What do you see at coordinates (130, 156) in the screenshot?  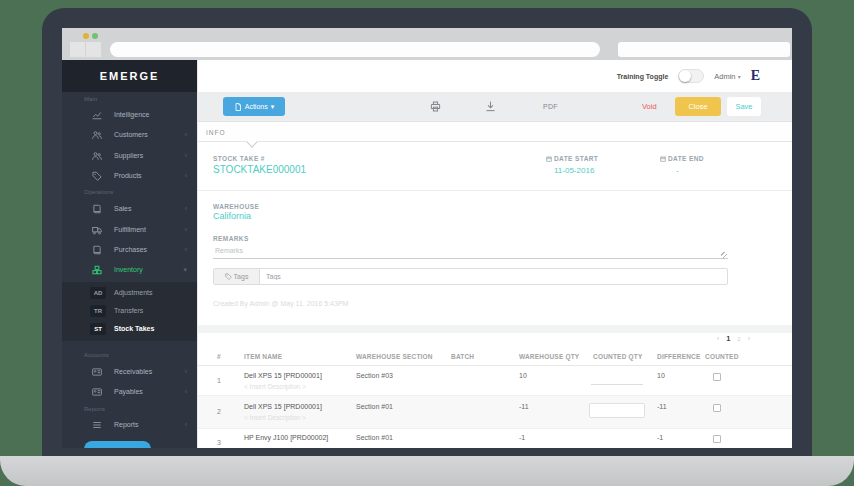 I see `sidebar-item-suppliers: Suppliers ‹` at bounding box center [130, 156].